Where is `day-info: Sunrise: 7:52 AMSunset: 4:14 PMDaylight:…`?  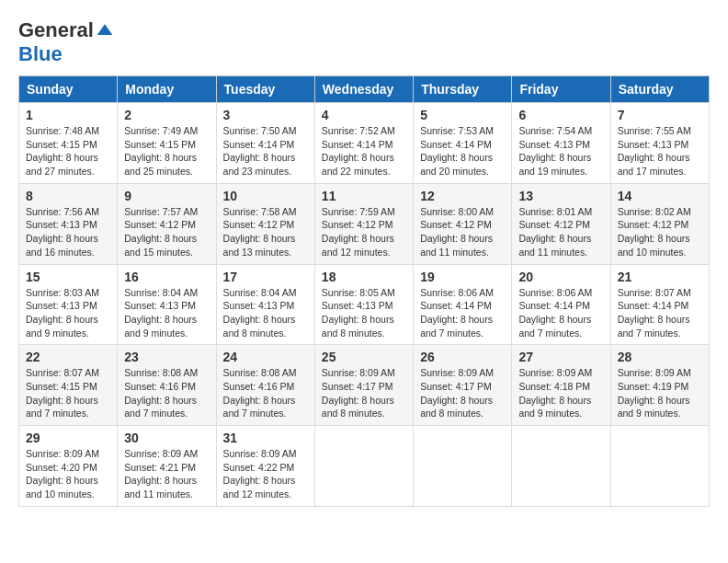
day-info: Sunrise: 7:52 AMSunset: 4:14 PMDaylight:… is located at coordinates (358, 151).